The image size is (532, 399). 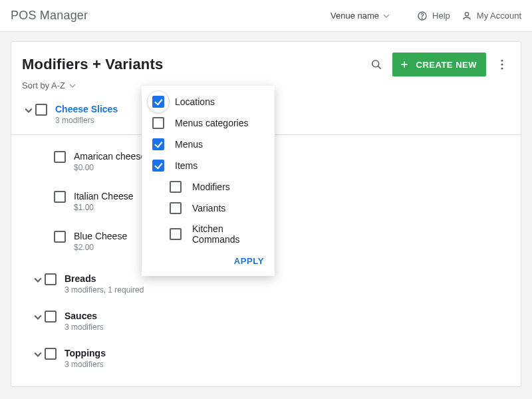 I want to click on group-label: Cheese Slices, so click(x=86, y=109).